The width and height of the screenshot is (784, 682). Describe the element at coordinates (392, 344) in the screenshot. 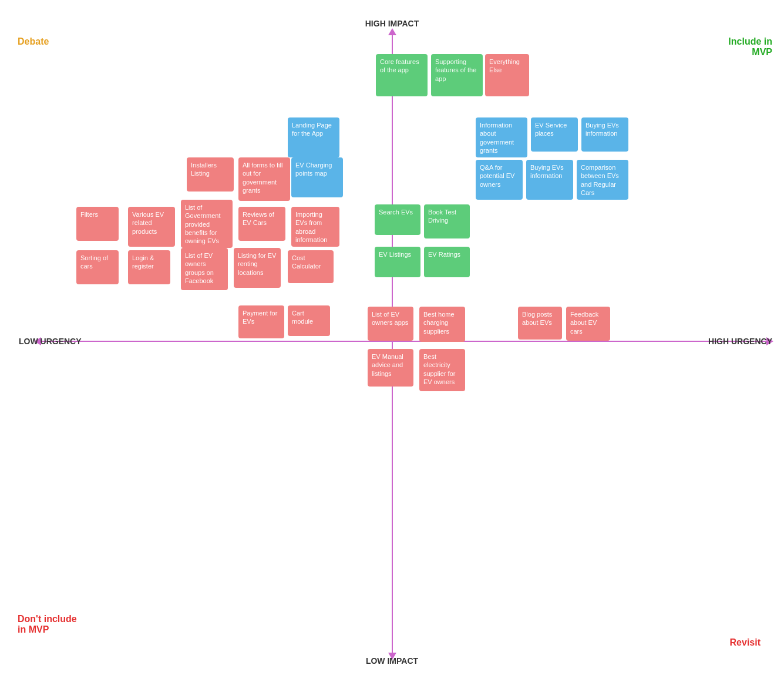

I see `vertical-axis` at that location.